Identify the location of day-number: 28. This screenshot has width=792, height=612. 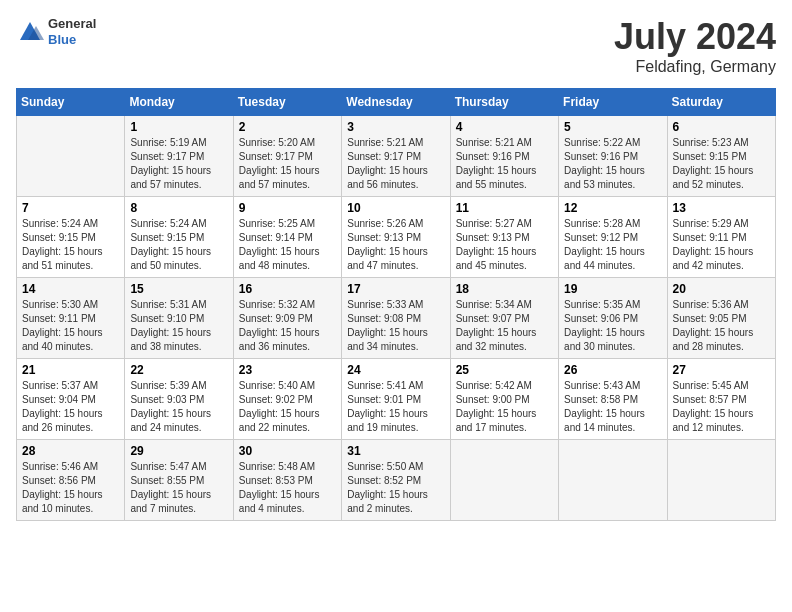
(70, 451).